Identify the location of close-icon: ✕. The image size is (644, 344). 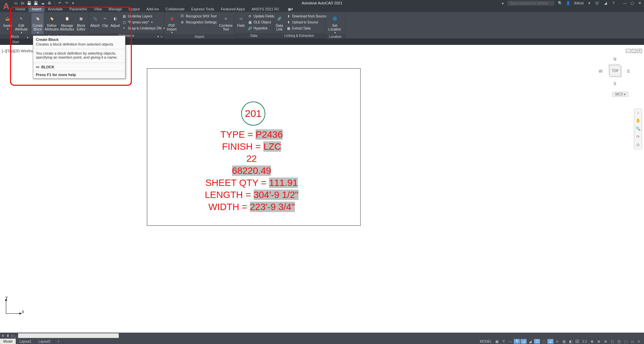
(640, 3).